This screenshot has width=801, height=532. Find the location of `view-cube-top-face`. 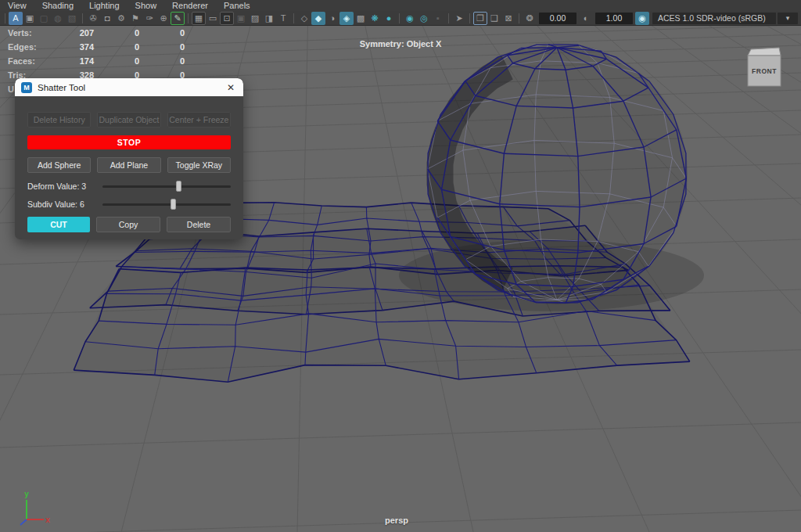

view-cube-top-face is located at coordinates (764, 52).